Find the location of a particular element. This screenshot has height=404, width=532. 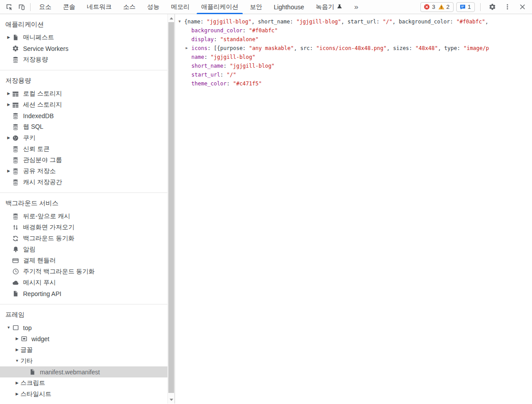

sidebar-item-interest-groups-label: 관심분야 그룹 is located at coordinates (43, 160).